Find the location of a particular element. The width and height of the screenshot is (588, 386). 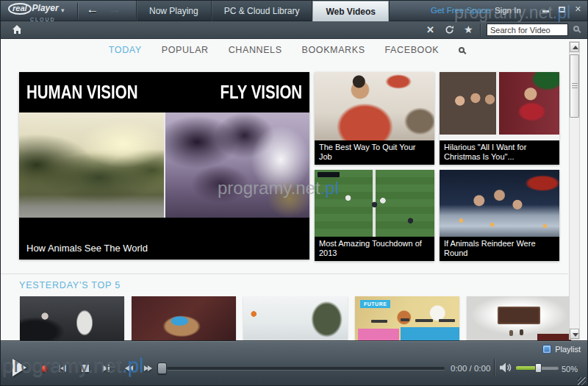

nav-facebook: FACEBOOK is located at coordinates (412, 50).